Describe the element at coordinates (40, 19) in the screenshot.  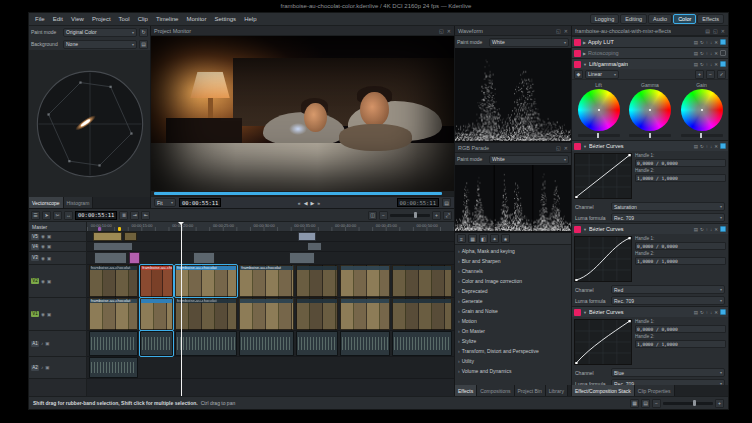
I see `menu-file: File` at that location.